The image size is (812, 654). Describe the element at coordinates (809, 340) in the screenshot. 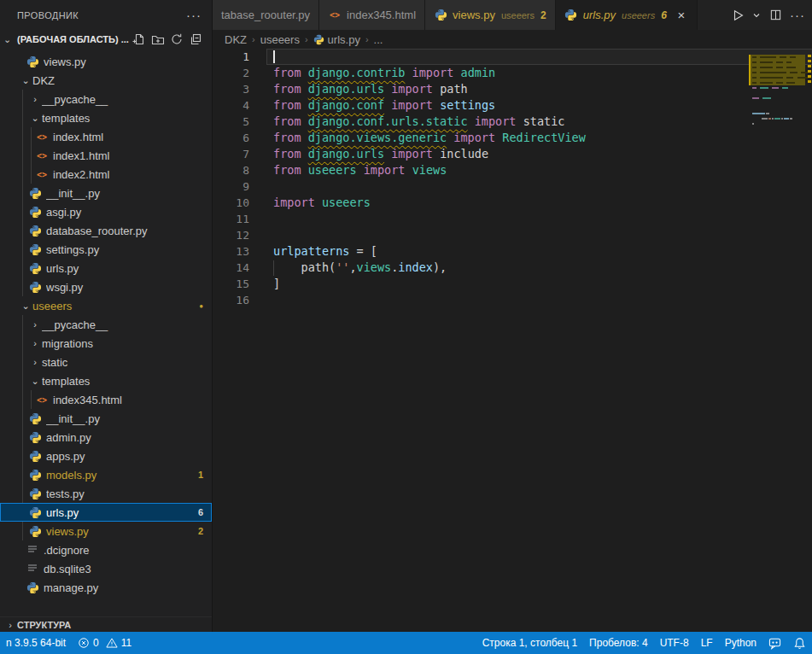

I see `overview-ruler` at that location.